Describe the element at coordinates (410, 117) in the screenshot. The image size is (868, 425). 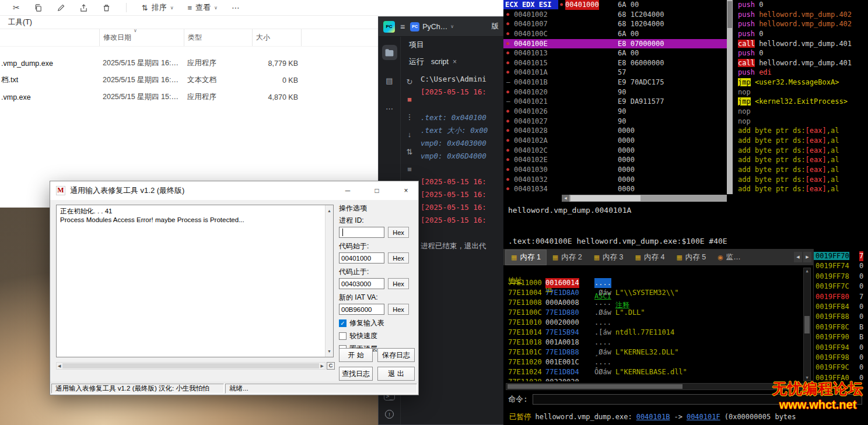
I see `more-options-icon: ⋮` at that location.